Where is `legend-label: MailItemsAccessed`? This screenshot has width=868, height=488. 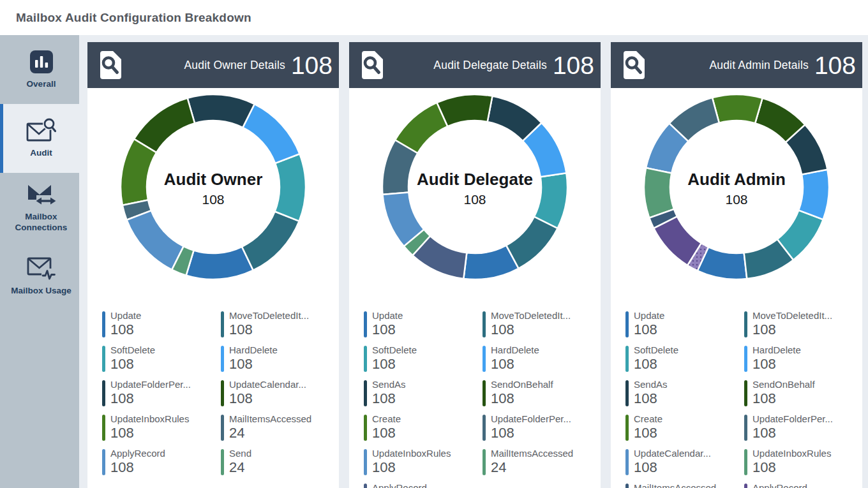 legend-label: MailItemsAccessed is located at coordinates (532, 454).